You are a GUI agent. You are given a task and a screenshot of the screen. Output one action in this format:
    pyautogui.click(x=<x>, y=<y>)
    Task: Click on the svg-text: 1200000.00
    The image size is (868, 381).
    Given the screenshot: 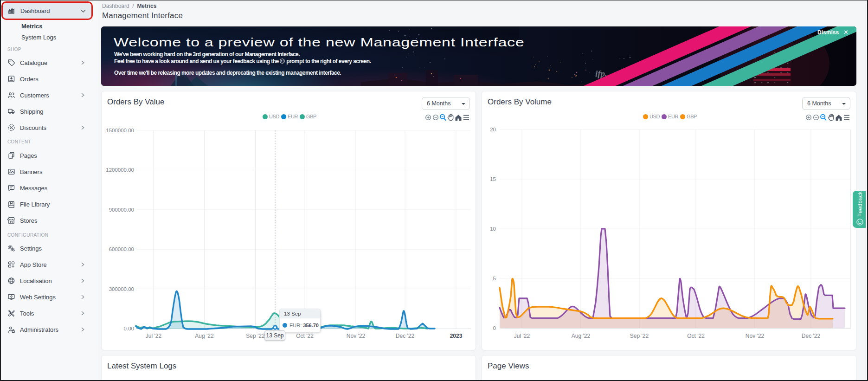 What is the action you would take?
    pyautogui.click(x=120, y=170)
    